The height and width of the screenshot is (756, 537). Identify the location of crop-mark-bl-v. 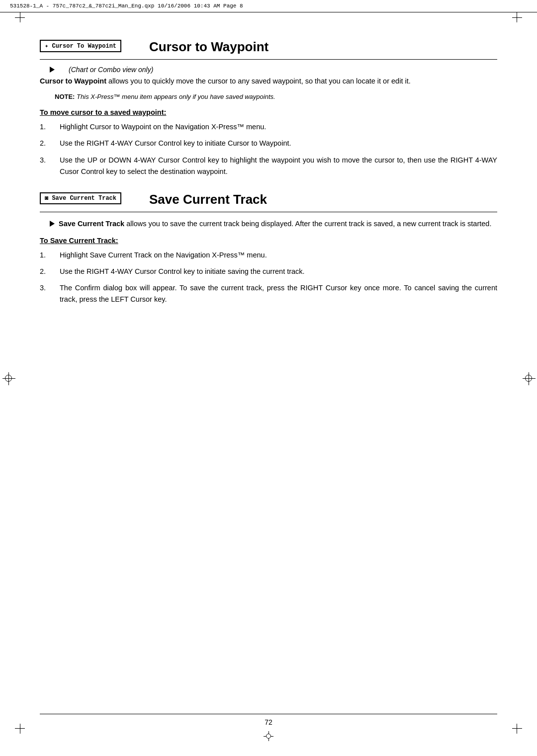
(20, 729).